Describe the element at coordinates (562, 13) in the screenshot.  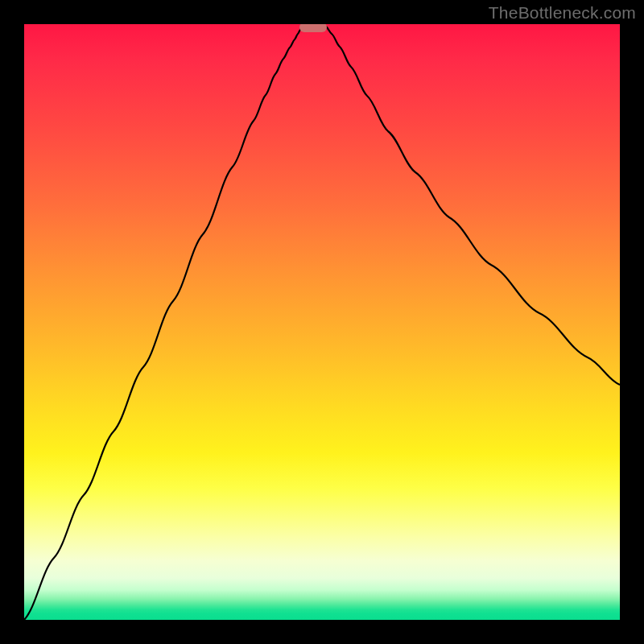
I see `watermark-text: TheBottleneck.com` at that location.